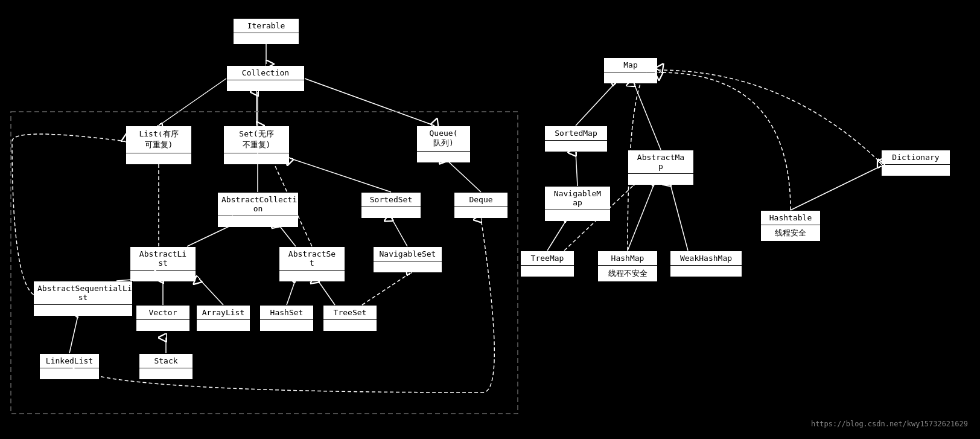  I want to click on box-vector-body, so click(163, 325).